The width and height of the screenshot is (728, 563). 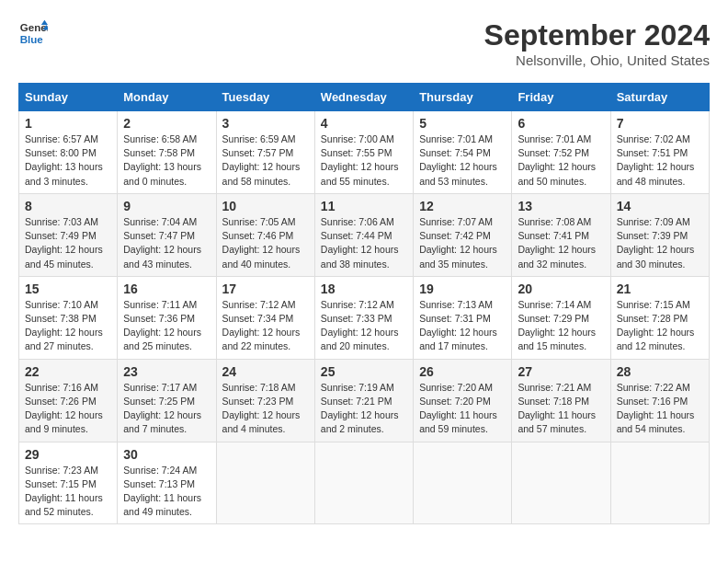 What do you see at coordinates (265, 400) in the screenshot?
I see `calendar-day-cell: 24Sunrise: 7:18 AM Sunset: 7:23 PM Dayli…` at bounding box center [265, 400].